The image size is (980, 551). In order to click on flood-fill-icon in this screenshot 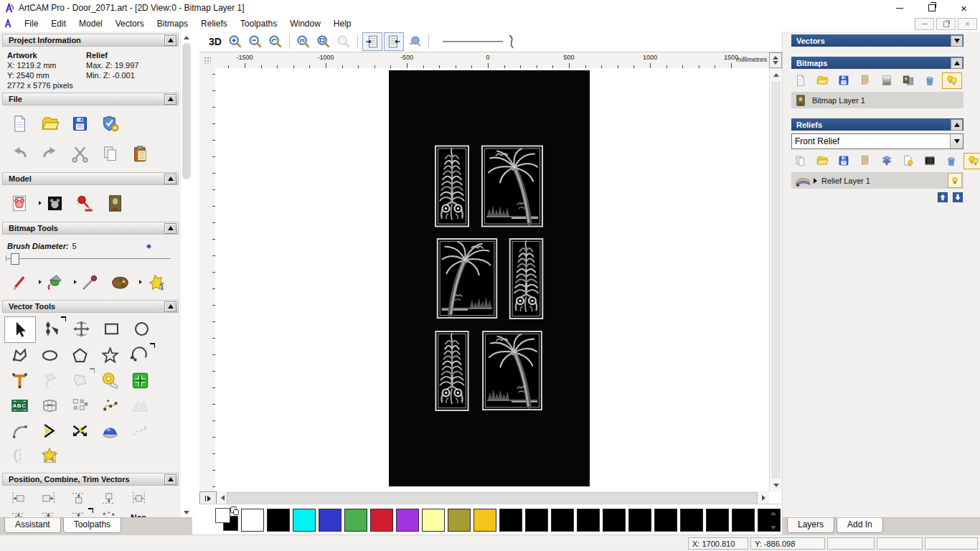, I will do `click(55, 282)`.